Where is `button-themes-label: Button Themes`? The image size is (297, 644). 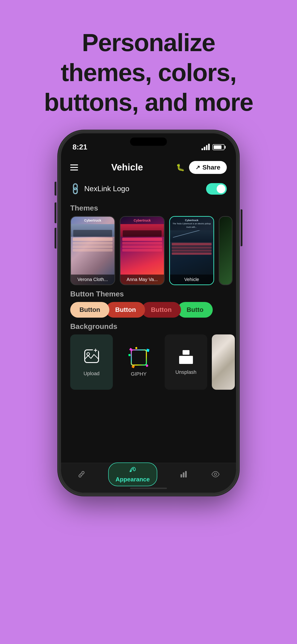
button-themes-label: Button Themes is located at coordinates (148, 294).